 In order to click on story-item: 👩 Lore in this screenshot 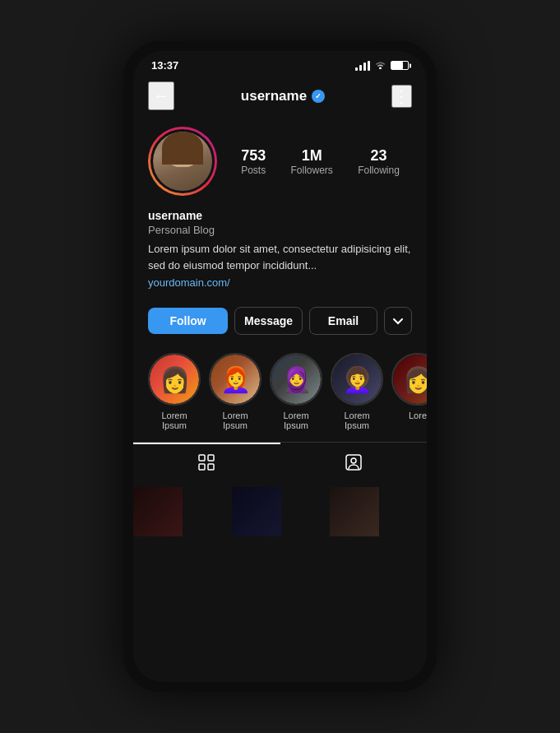, I will do `click(410, 392)`.